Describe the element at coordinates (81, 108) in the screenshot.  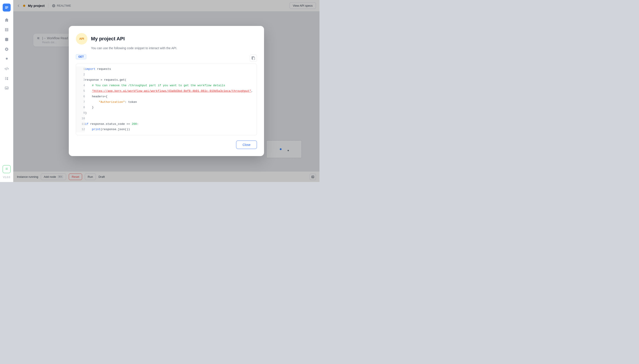
I see `line-number: 8` at that location.